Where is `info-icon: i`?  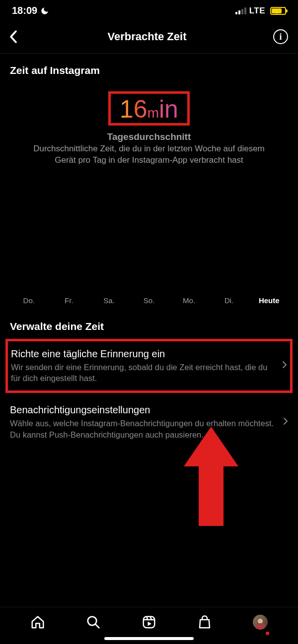
info-icon: i is located at coordinates (280, 37).